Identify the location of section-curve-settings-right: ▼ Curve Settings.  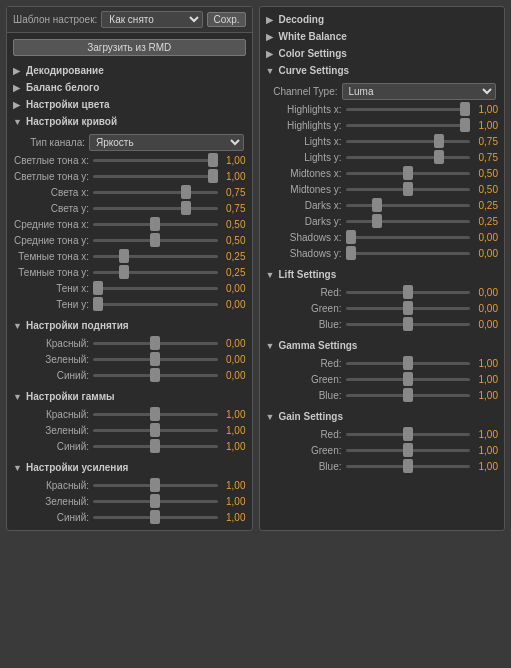
(382, 70).